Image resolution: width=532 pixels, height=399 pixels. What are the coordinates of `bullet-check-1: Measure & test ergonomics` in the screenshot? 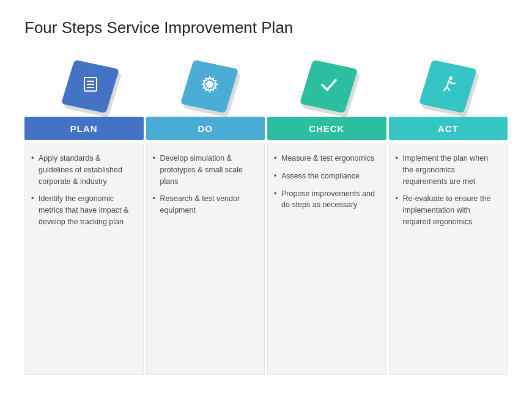 It's located at (325, 159).